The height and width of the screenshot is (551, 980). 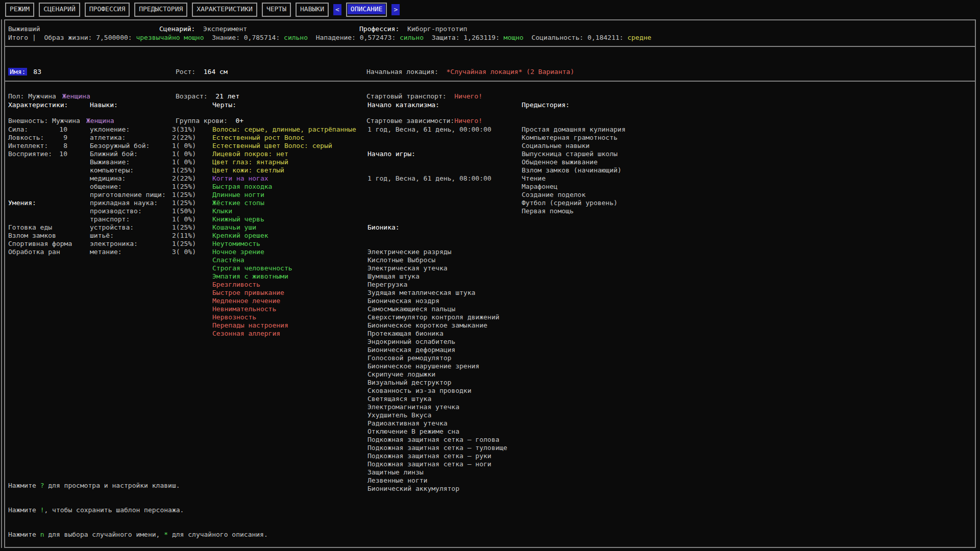 What do you see at coordinates (437, 448) in the screenshot?
I see `bionic-item: Подкожная защитная сетка — туловище` at bounding box center [437, 448].